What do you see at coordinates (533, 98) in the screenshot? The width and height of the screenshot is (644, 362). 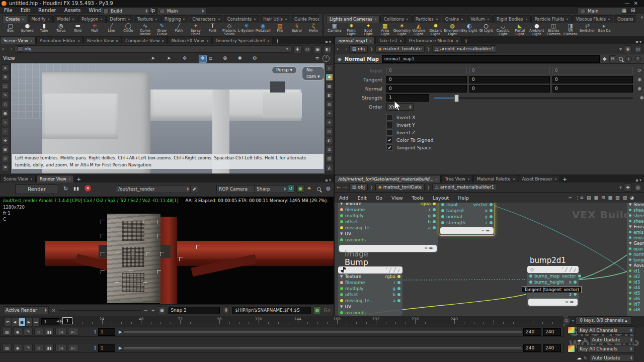 I see `strength-slider` at bounding box center [533, 98].